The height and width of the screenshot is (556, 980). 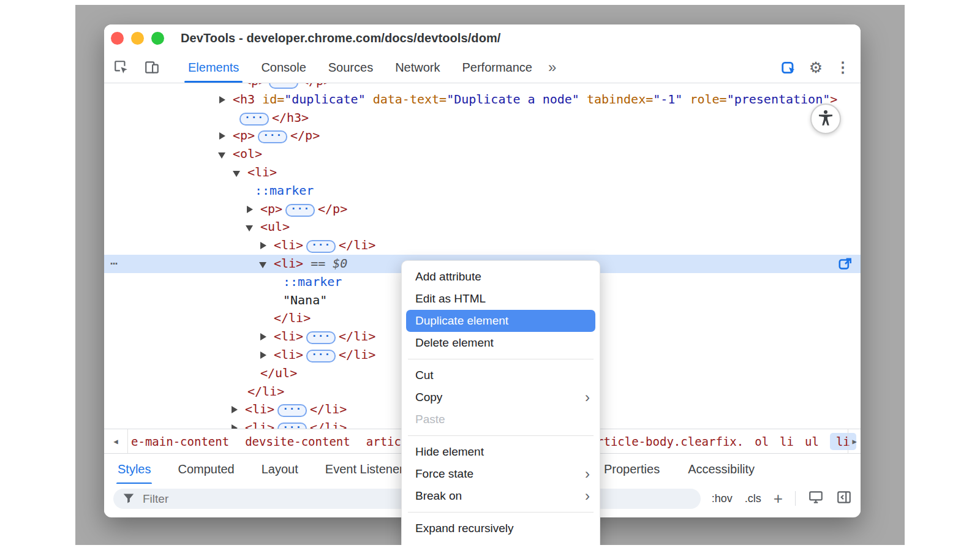 I want to click on tree-row-h3-close: ···</h3>, so click(x=483, y=118).